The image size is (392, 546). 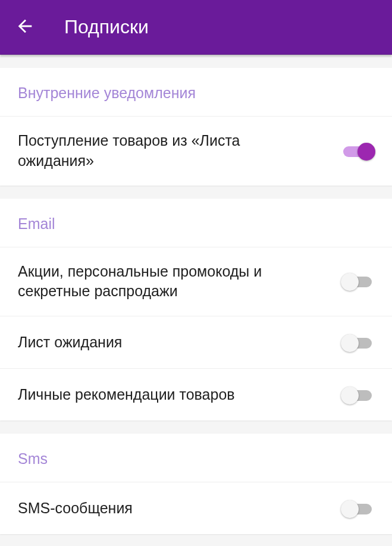 What do you see at coordinates (196, 508) in the screenshot?
I see `setting-row-sms-messages: SMS-сообщения` at bounding box center [196, 508].